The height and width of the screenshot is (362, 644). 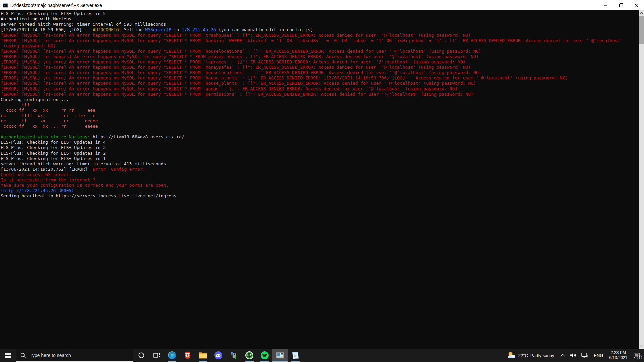 What do you see at coordinates (605, 5) in the screenshot?
I see `minimize-button` at bounding box center [605, 5].